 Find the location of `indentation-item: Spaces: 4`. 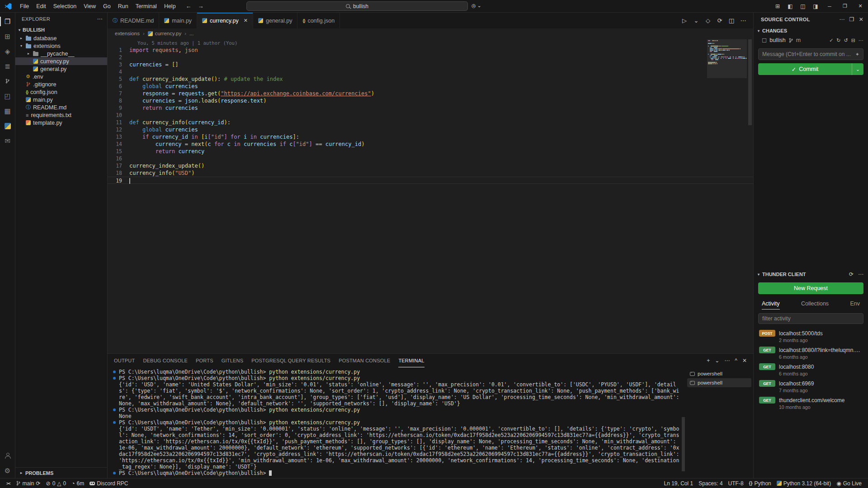

indentation-item: Spaces: 4 is located at coordinates (711, 483).